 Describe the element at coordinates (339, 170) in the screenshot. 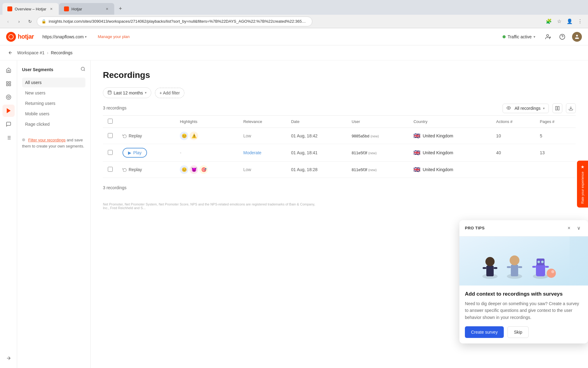

I see `table-row: Replay 😊 😈 🎯 Low 01` at that location.